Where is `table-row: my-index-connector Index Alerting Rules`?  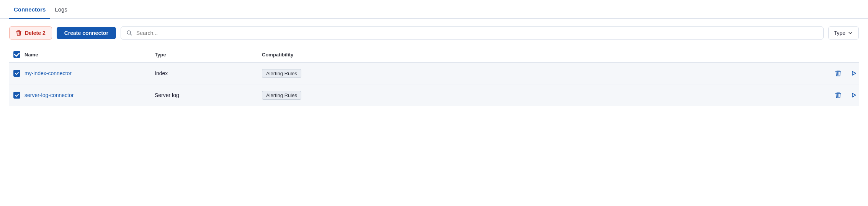 table-row: my-index-connector Index Alerting Rules is located at coordinates (434, 74).